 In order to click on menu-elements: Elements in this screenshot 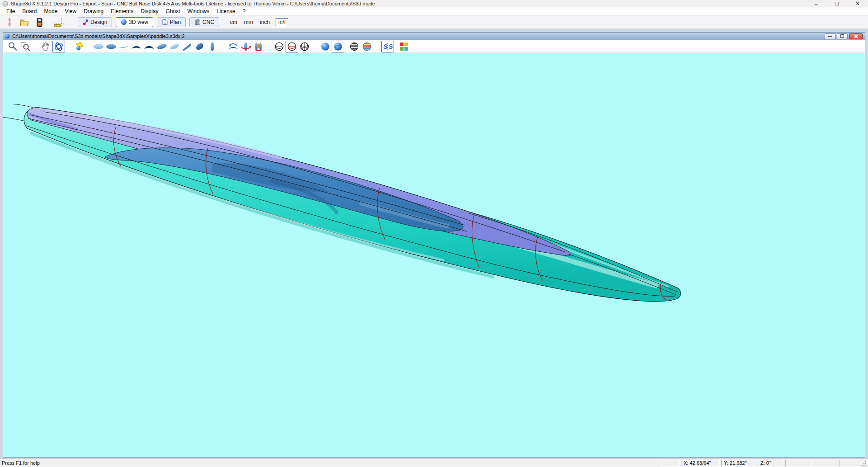, I will do `click(122, 11)`.